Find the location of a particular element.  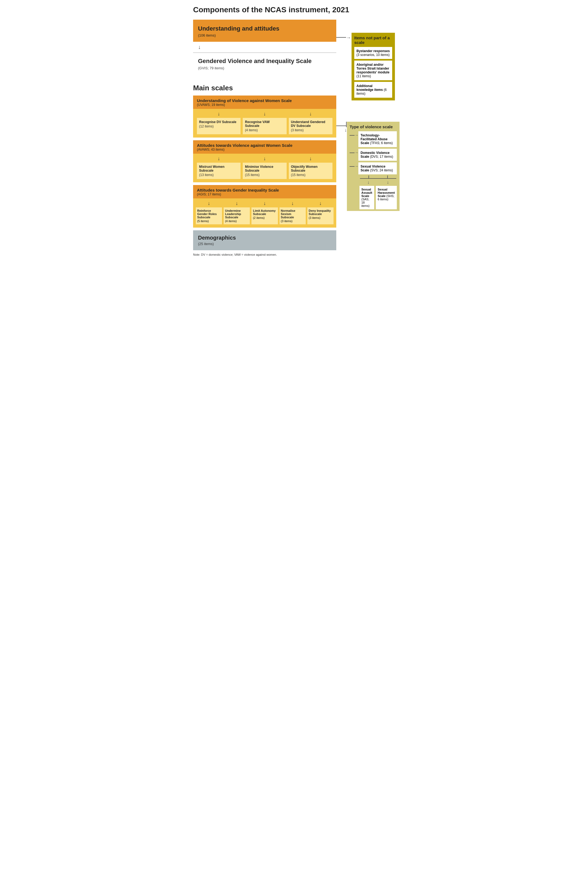

agis-sub: (AGIS; 17 items) is located at coordinates (265, 194).